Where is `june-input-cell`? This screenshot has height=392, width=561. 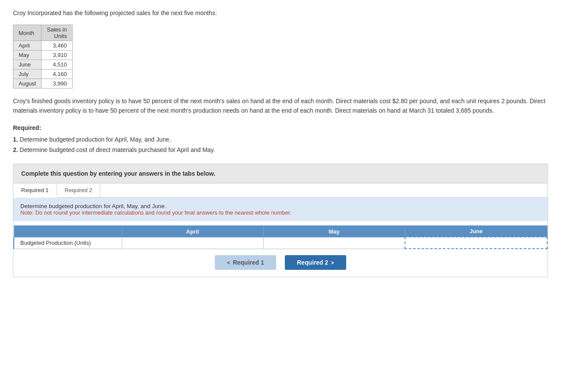
june-input-cell is located at coordinates (476, 243).